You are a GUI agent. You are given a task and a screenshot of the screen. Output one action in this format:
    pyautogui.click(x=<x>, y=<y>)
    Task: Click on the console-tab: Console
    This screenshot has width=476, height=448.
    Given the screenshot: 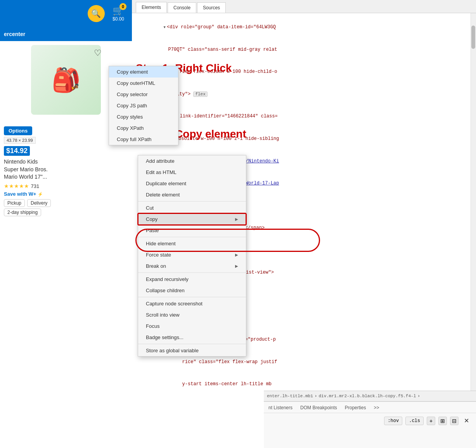 What is the action you would take?
    pyautogui.click(x=182, y=8)
    